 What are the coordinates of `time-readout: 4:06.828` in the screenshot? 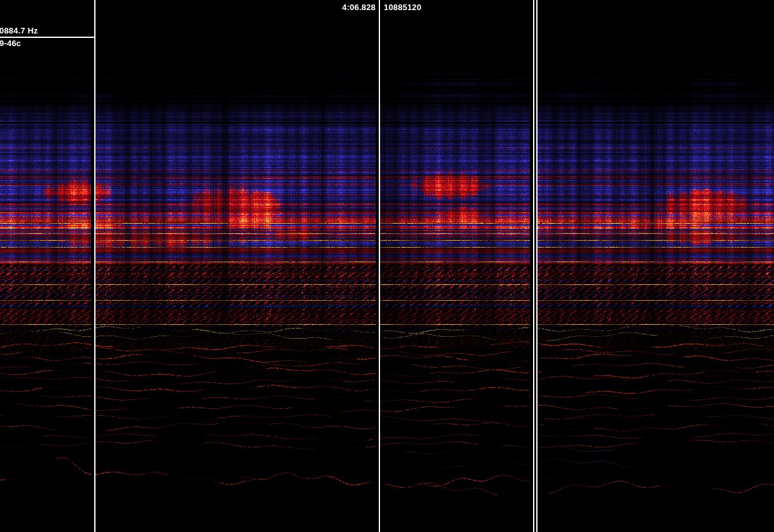 It's located at (359, 8).